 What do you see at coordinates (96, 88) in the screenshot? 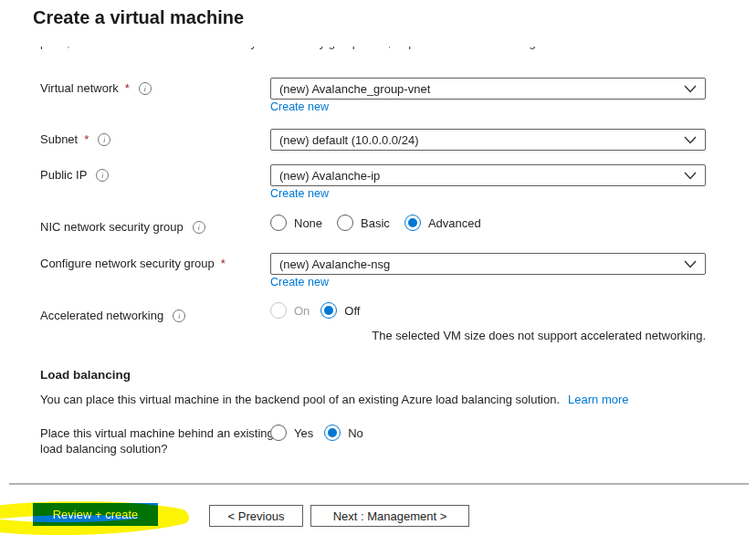
I see `virtual-network-label: Virtual network*i` at bounding box center [96, 88].